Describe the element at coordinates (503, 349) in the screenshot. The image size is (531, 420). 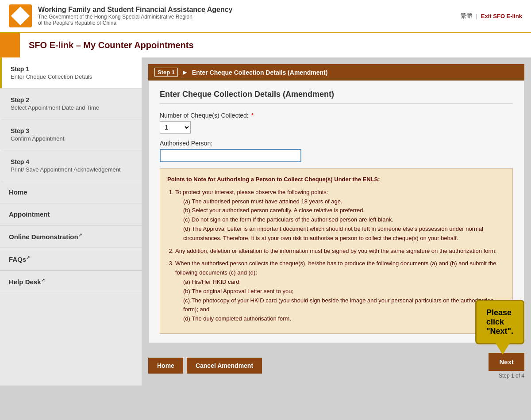
I see `tooltip-pointer` at that location.